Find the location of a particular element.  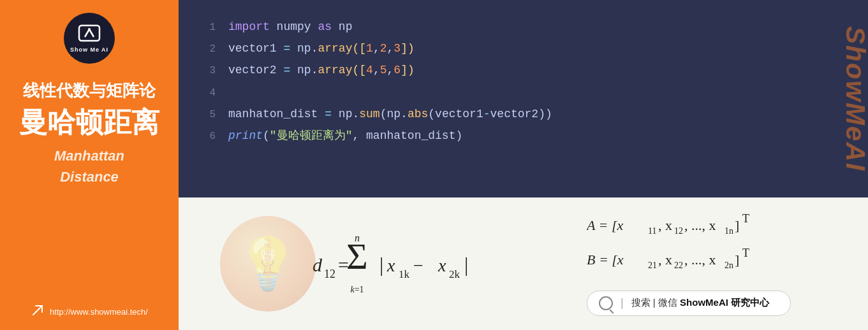

code-line-3: 3 vector2 = np.array([4,5,6]) is located at coordinates (523, 70).